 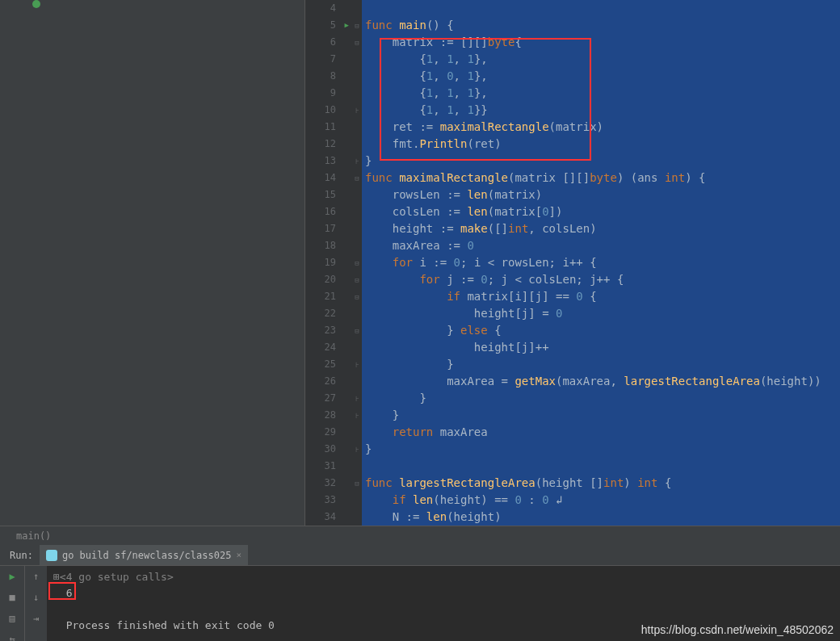 What do you see at coordinates (144, 555) in the screenshot?
I see `run-tab: go build sf/newclass/class025 ×` at bounding box center [144, 555].